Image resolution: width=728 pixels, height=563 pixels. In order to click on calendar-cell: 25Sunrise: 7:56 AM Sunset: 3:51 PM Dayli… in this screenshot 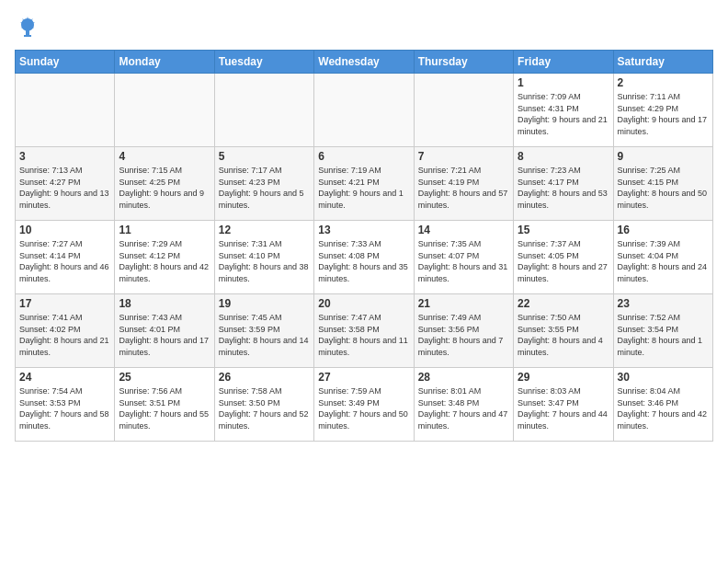, I will do `click(165, 405)`.